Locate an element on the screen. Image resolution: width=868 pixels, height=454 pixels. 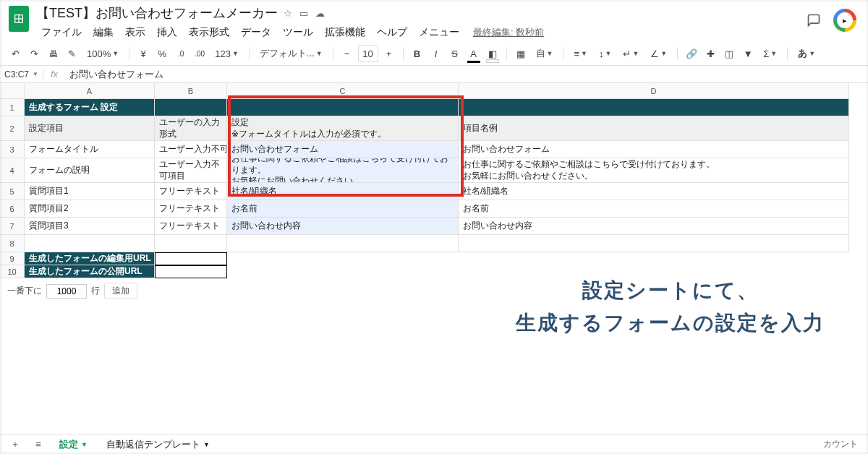
add-rows-input is located at coordinates (67, 291).